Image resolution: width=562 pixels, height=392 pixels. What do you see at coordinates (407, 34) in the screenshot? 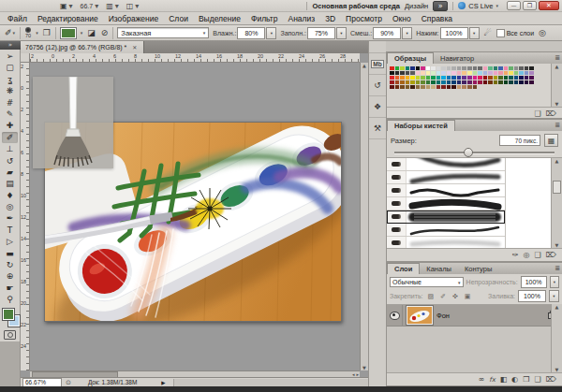
I see `field-mix-spinner: ▾` at bounding box center [407, 34].